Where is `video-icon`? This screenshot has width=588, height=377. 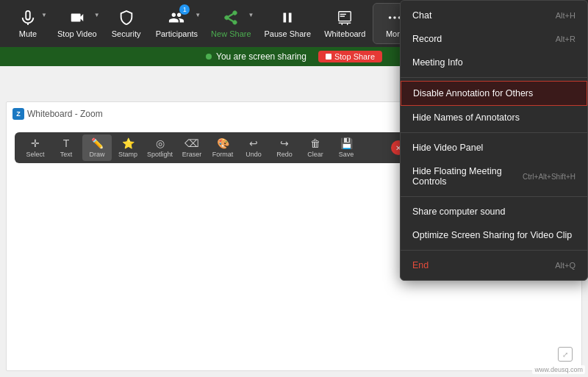 video-icon is located at coordinates (77, 18).